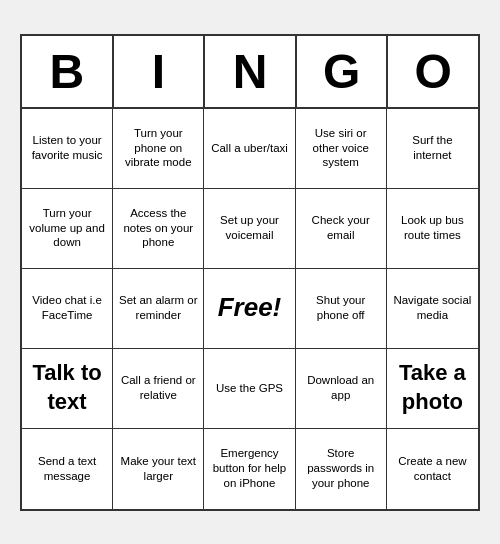 The image size is (500, 544). What do you see at coordinates (342, 389) in the screenshot?
I see `bingo-cell-18: Download an app` at bounding box center [342, 389].